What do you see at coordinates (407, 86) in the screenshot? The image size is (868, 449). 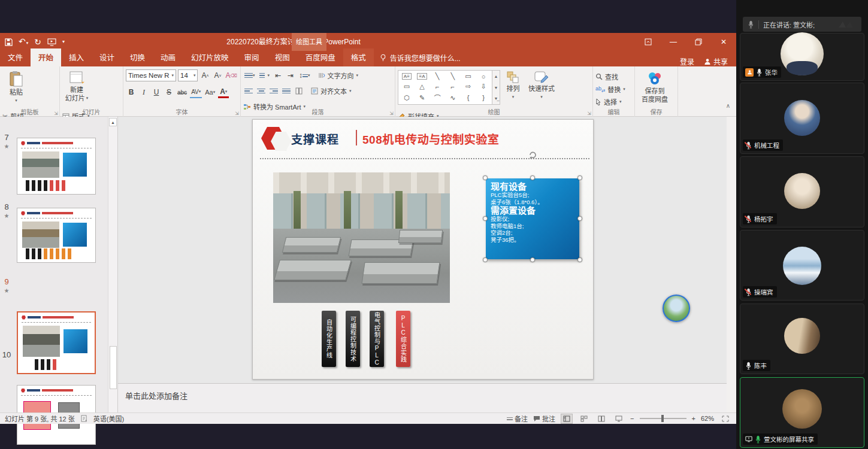 I see `shape-icon: ▭` at bounding box center [407, 86].